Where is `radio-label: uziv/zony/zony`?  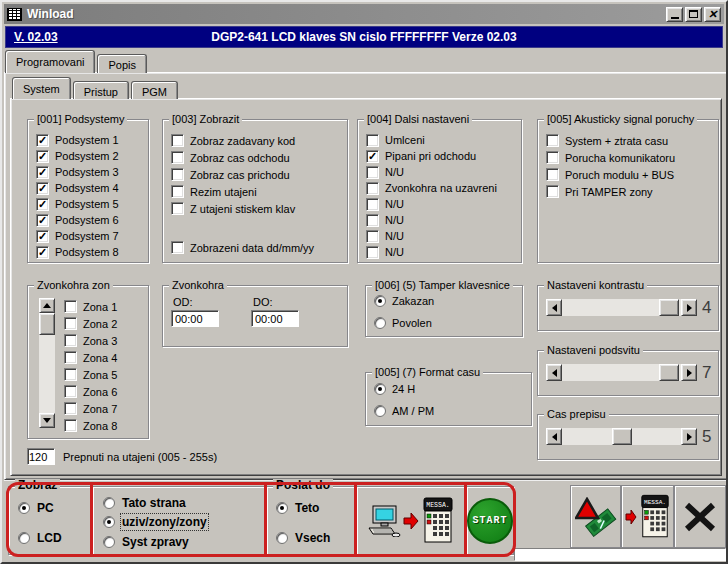
radio-label: uziv/zony/zony is located at coordinates (164, 522).